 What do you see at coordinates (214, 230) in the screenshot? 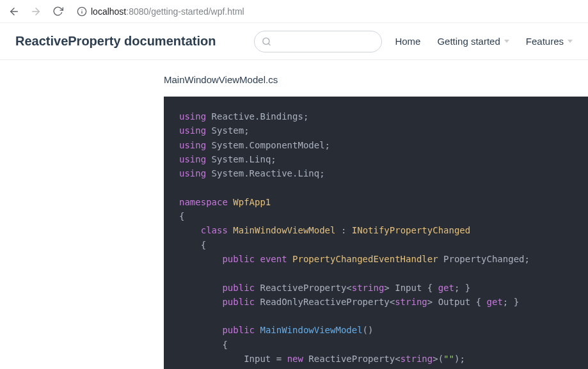
I see `kw-class: class` at bounding box center [214, 230].